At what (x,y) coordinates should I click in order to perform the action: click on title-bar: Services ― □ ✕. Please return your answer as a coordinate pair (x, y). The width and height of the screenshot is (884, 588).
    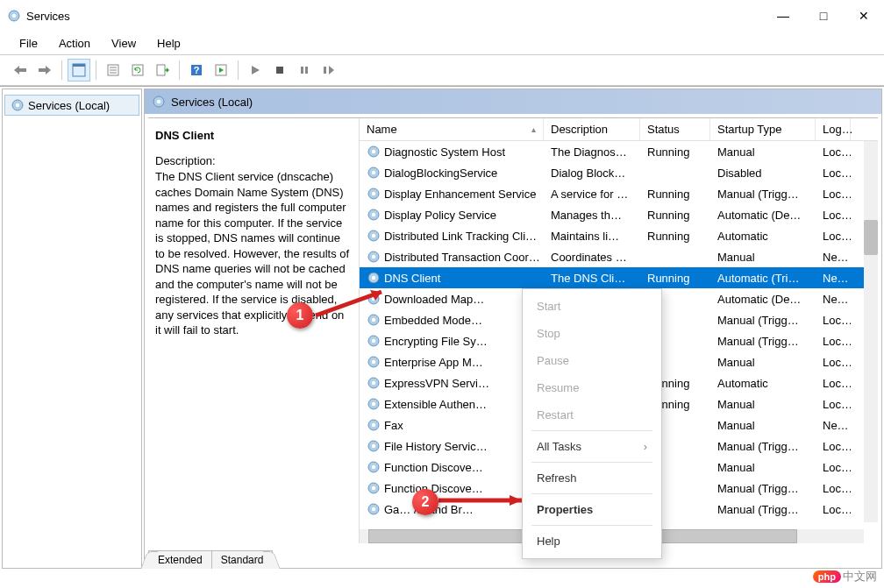
    Looking at the image, I should click on (442, 16).